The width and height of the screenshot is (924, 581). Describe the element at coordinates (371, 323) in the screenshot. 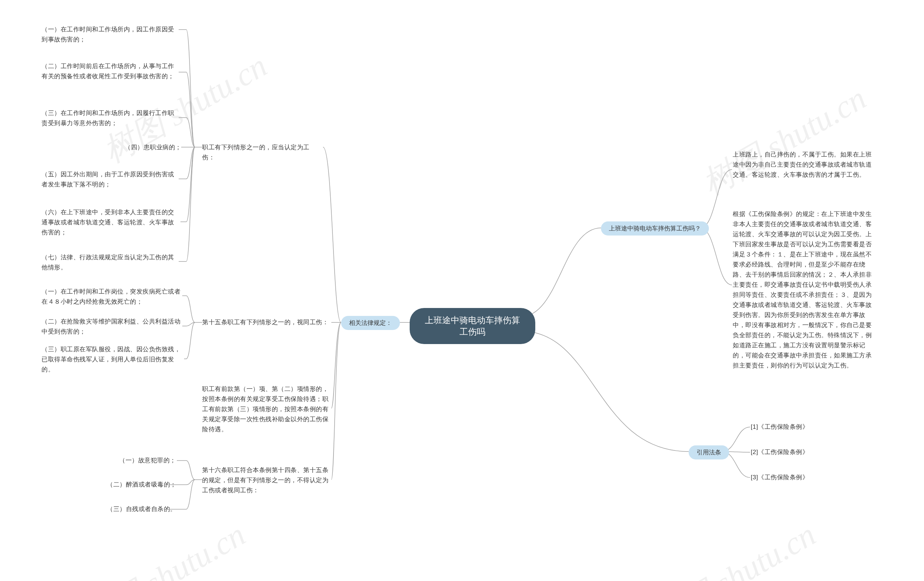

I see `law-node: 相关法律规定：` at that location.